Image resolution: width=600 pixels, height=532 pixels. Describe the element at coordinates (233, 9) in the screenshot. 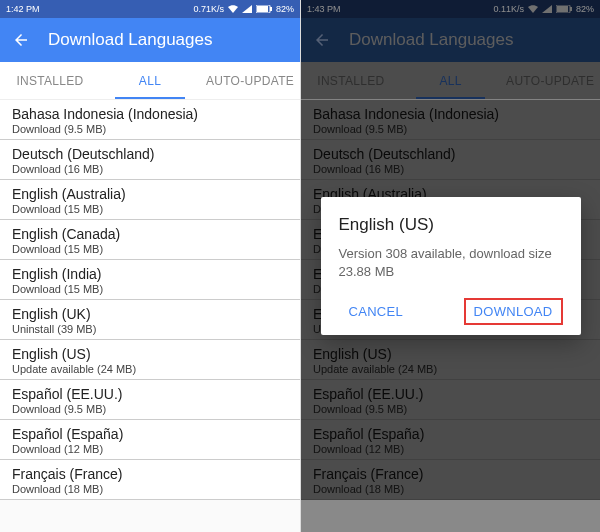

I see `wifi-icon` at that location.